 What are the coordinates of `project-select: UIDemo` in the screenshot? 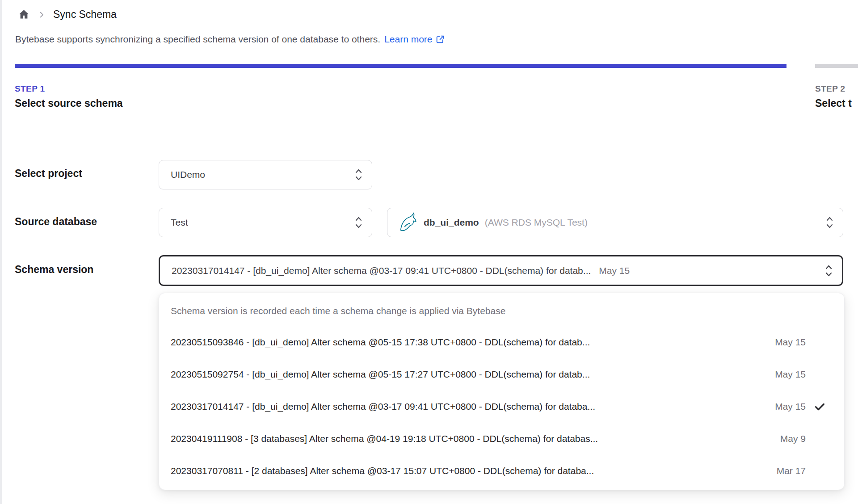 It's located at (265, 175).